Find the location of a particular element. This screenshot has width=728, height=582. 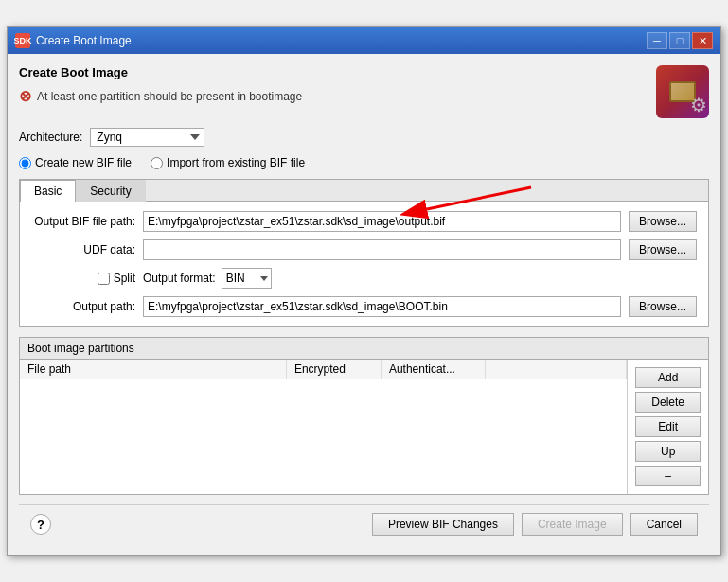

section-title: Create Boot Image is located at coordinates (161, 72).